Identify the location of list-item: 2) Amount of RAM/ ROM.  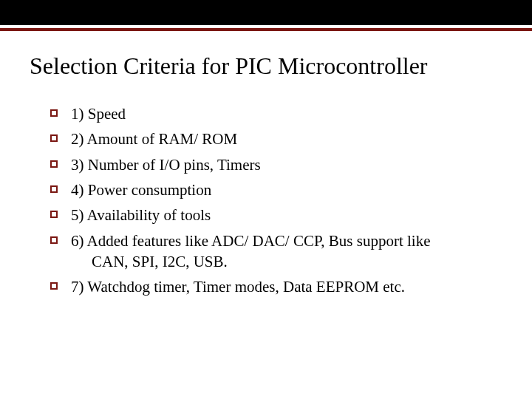
(269, 139).